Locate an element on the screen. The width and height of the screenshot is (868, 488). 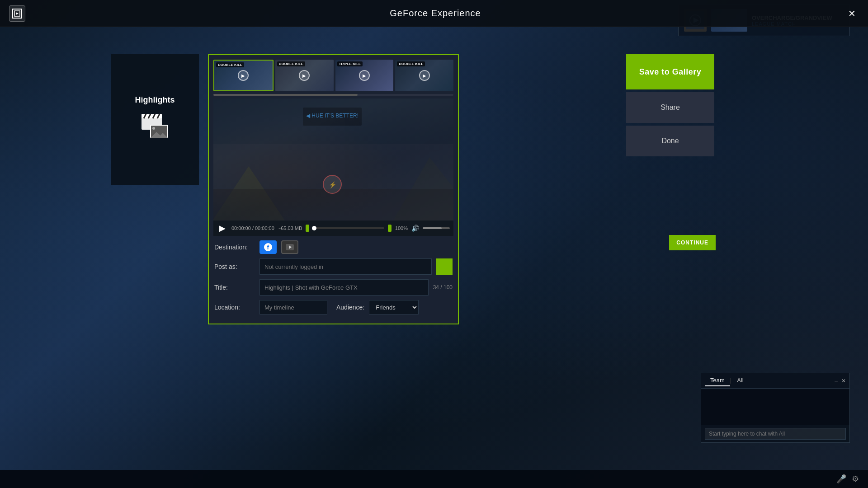
video-quality: 100% is located at coordinates (401, 228).